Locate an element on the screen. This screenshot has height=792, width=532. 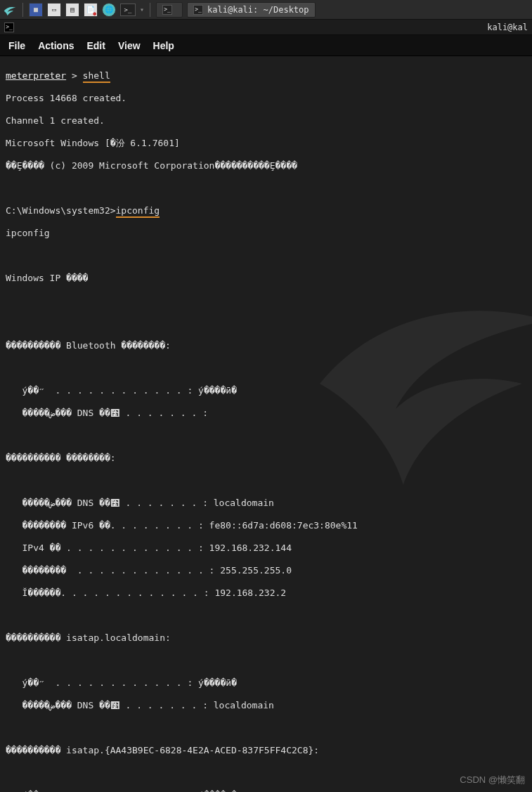
files-icon: ▭ is located at coordinates (54, 10).